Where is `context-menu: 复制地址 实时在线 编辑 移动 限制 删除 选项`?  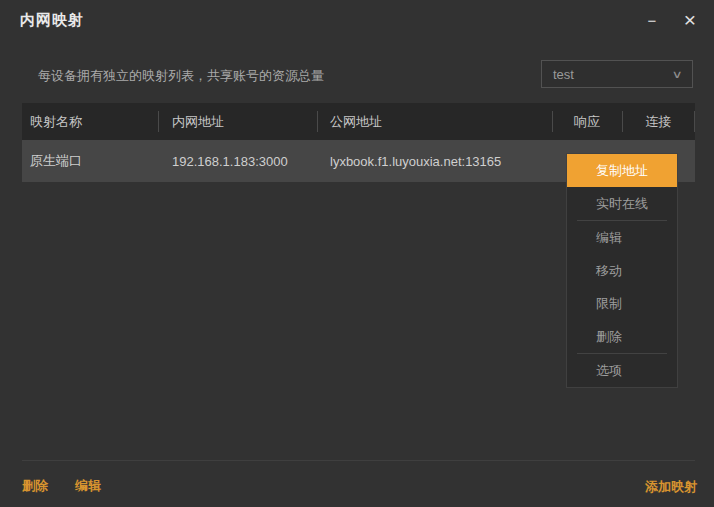 context-menu: 复制地址 实时在线 编辑 移动 限制 删除 选项 is located at coordinates (622, 270).